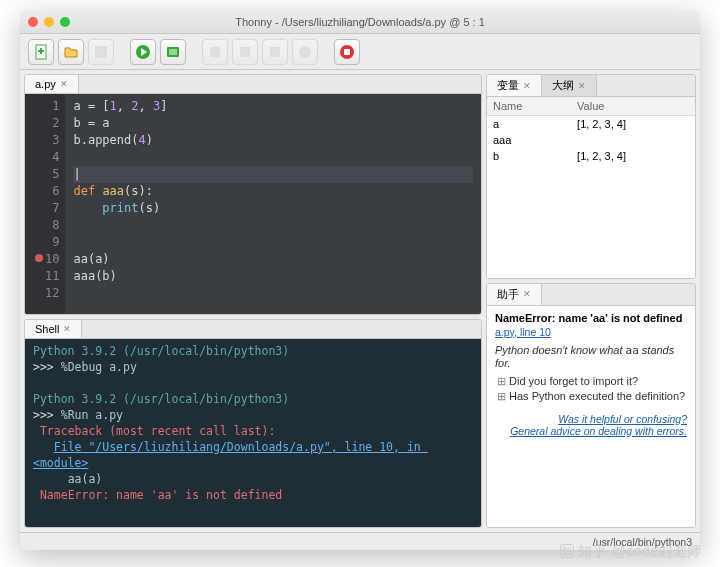  Describe the element at coordinates (642, 542) in the screenshot. I see `interpreter-path: /usr/local/bin/python3` at that location.